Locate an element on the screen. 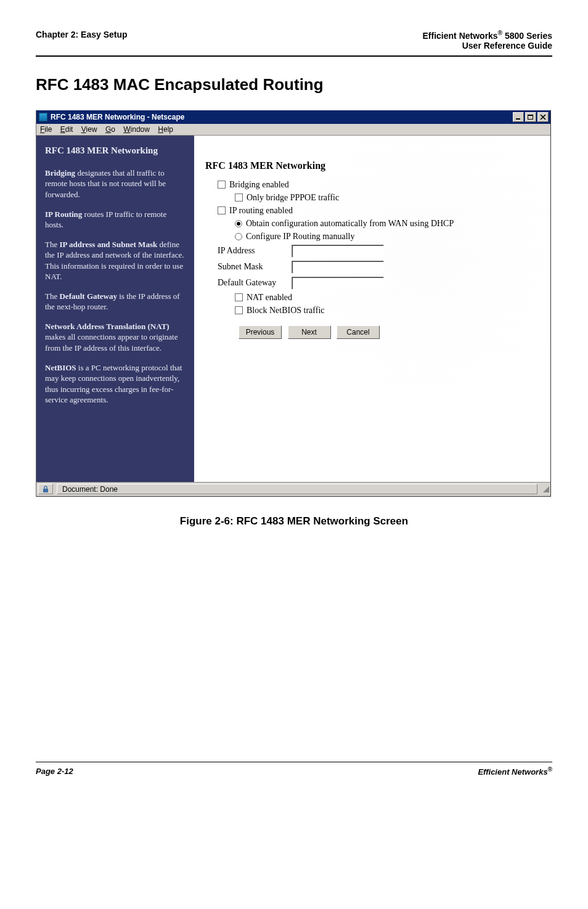 The image size is (588, 909). checkbox-block-netbios: Block NetBIOS traffic is located at coordinates (390, 311).